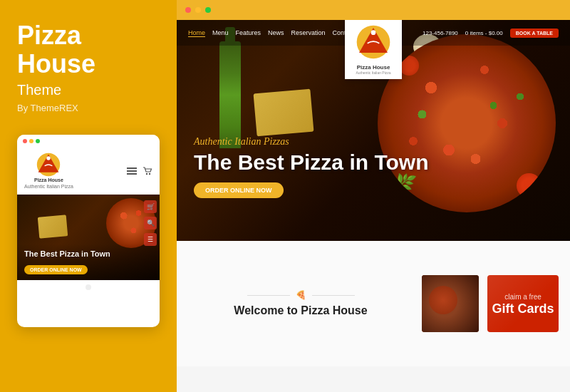  Describe the element at coordinates (373, 67) in the screenshot. I see `site-logo-name: Pizza House` at that location.